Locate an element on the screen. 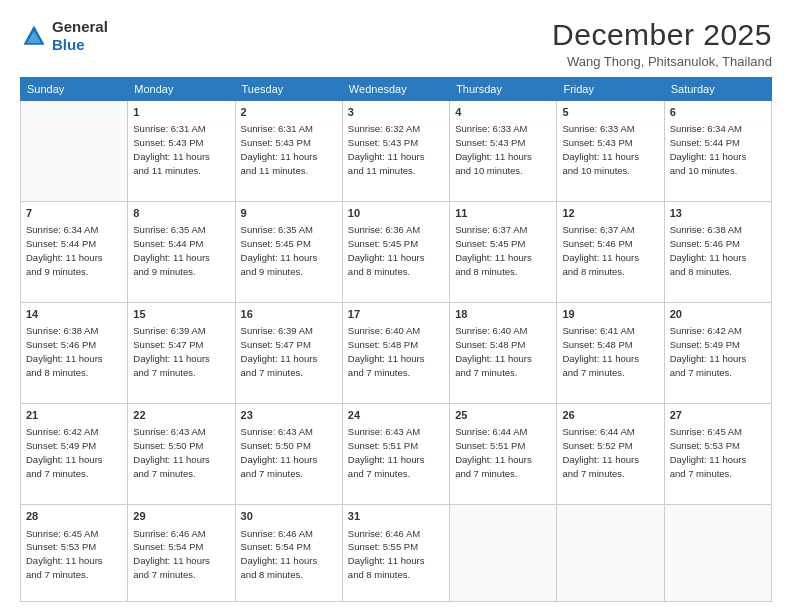 The width and height of the screenshot is (792, 612). day-number: 3 is located at coordinates (396, 112).